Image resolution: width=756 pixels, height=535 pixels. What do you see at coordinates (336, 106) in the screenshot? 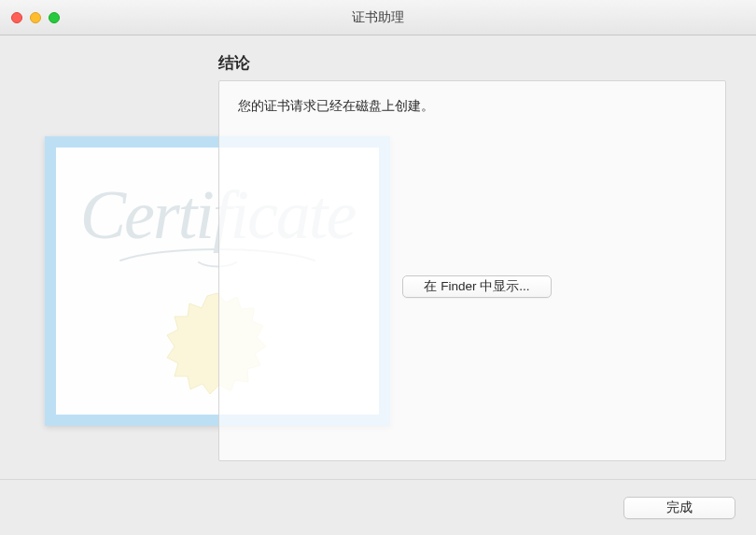
I see `status-message: 您的证书请求已经在磁盘上创建。` at bounding box center [336, 106].